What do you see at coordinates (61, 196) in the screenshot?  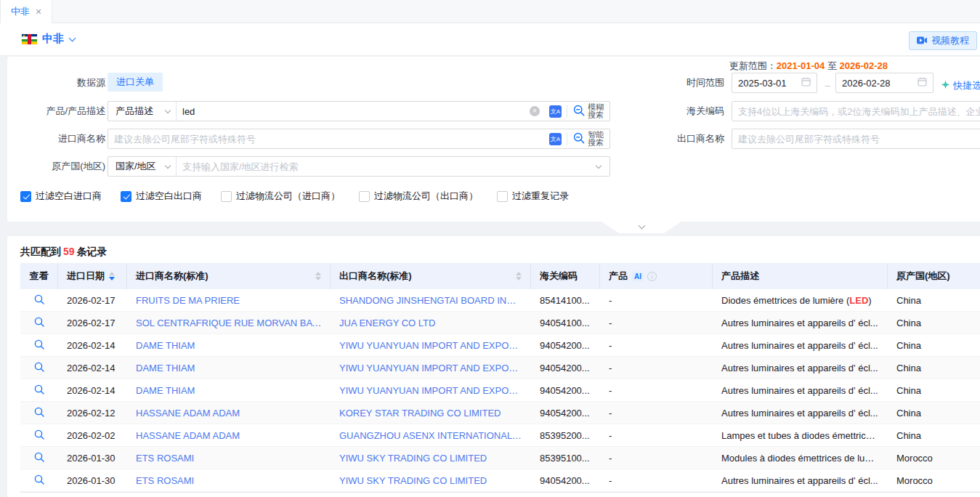 I see `filter-checkbox: 过滤空白进口商` at bounding box center [61, 196].